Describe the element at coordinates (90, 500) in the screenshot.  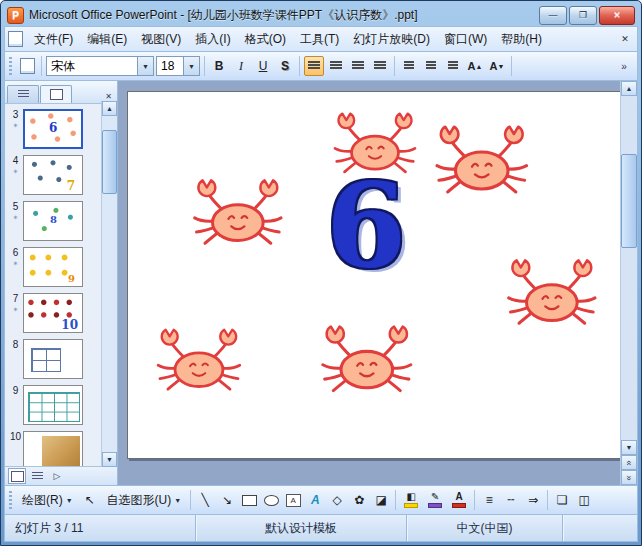
I see `select-objects-button: ↖` at that location.